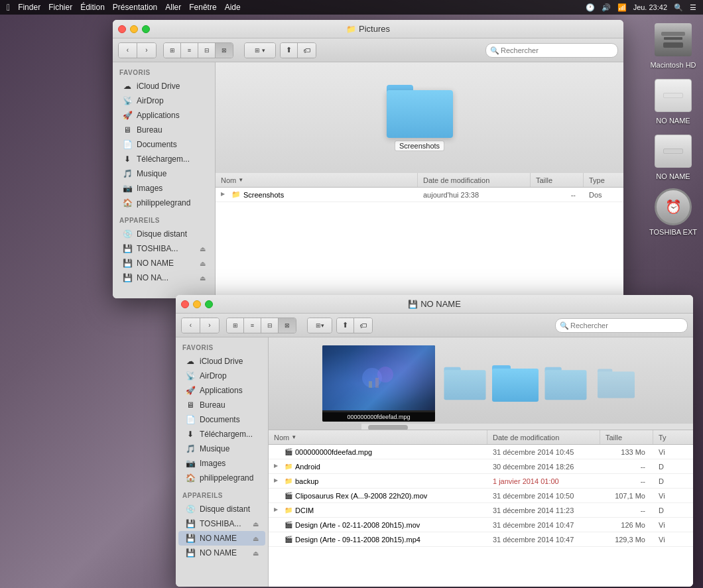  What do you see at coordinates (278, 481) in the screenshot?
I see `expand-icon-3: ▶` at bounding box center [278, 481].